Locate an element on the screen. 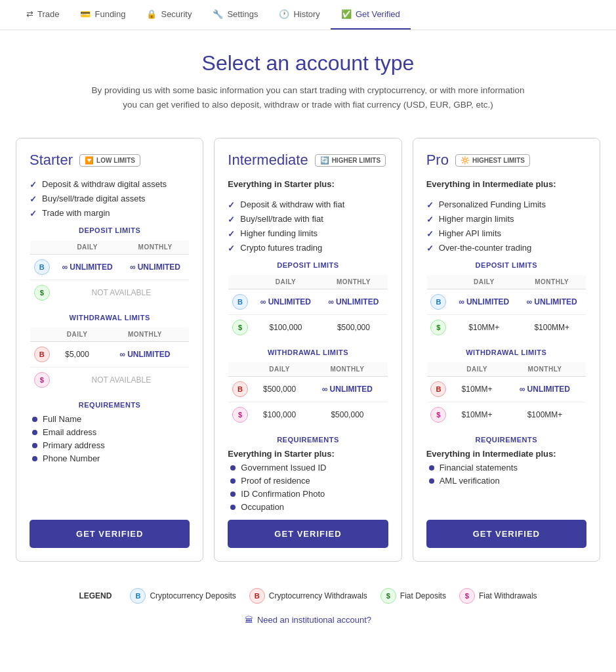 The image size is (616, 672). table-row: B $500,000 ∞UNLIMITED is located at coordinates (308, 390).